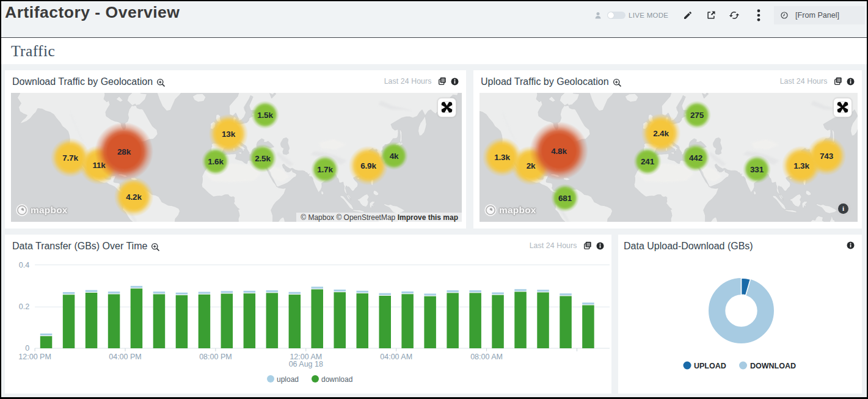  I want to click on svg-text: DOWNLOAD, so click(773, 366).